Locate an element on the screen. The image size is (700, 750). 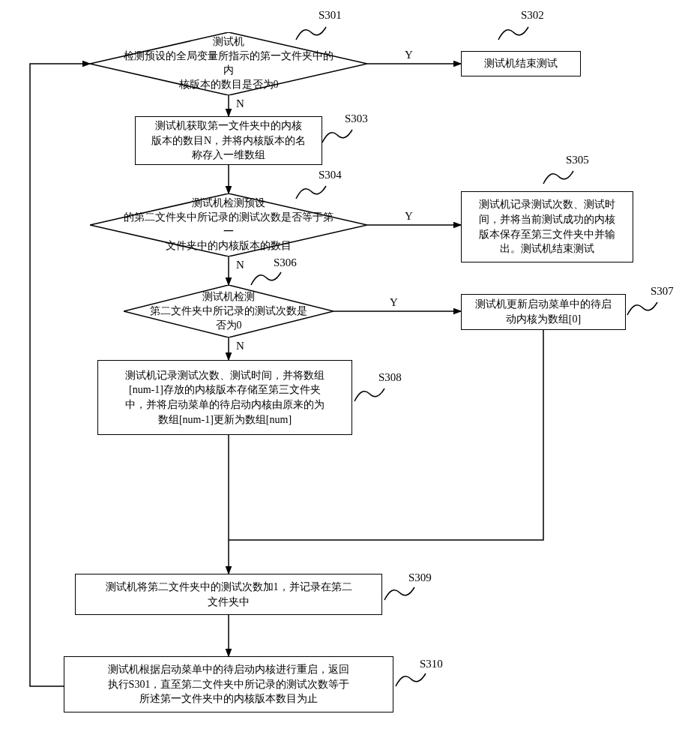
squiggle-s303 is located at coordinates (341, 135).